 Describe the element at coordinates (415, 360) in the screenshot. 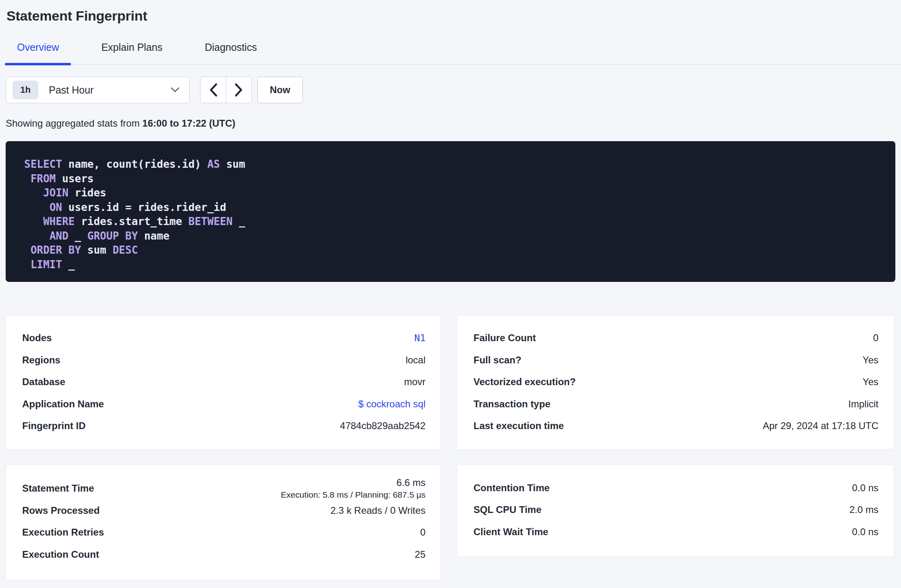

I see `info-row-value: local` at that location.